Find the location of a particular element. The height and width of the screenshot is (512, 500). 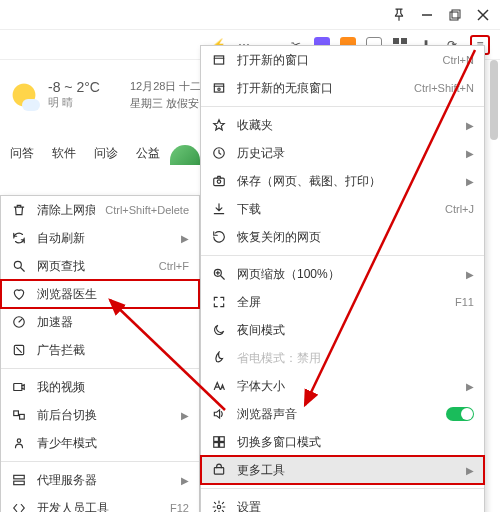

main-item-moon: 夜间模式 is located at coordinates (342, 330).